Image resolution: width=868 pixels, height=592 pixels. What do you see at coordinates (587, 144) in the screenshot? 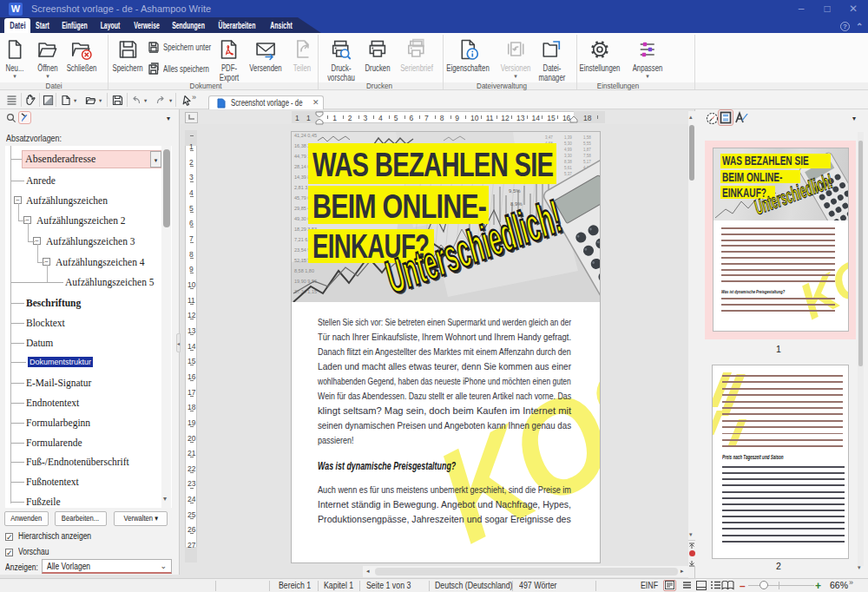
I see `svg-text: 5,55` at bounding box center [587, 144].